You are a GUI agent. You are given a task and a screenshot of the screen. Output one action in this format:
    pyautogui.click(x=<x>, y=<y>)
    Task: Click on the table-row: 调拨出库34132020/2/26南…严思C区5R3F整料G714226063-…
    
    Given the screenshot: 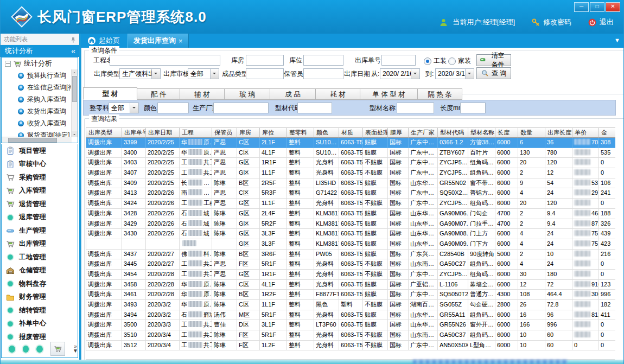 What is the action you would take?
    pyautogui.click(x=351, y=193)
    